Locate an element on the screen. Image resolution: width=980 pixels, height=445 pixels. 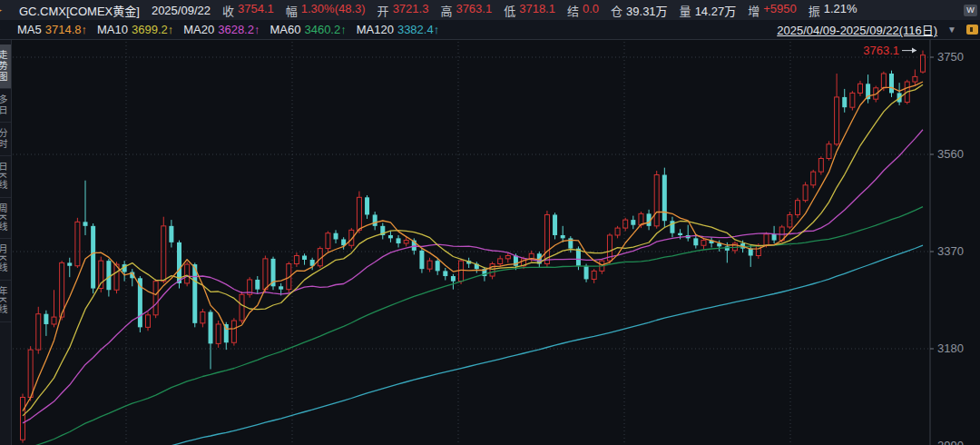
quote-field: 增+5950 is located at coordinates (772, 11).